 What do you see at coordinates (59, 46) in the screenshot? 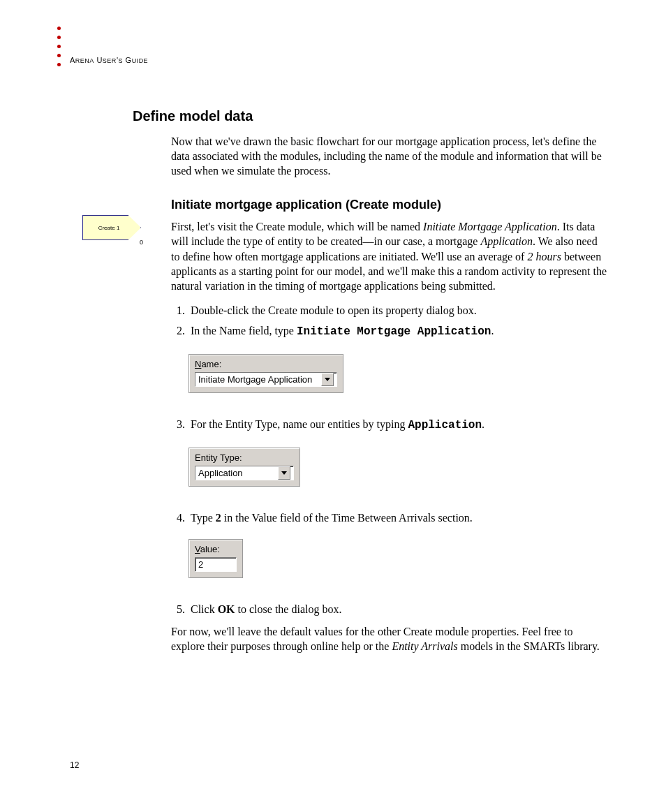
I see `margin-bullets` at bounding box center [59, 46].